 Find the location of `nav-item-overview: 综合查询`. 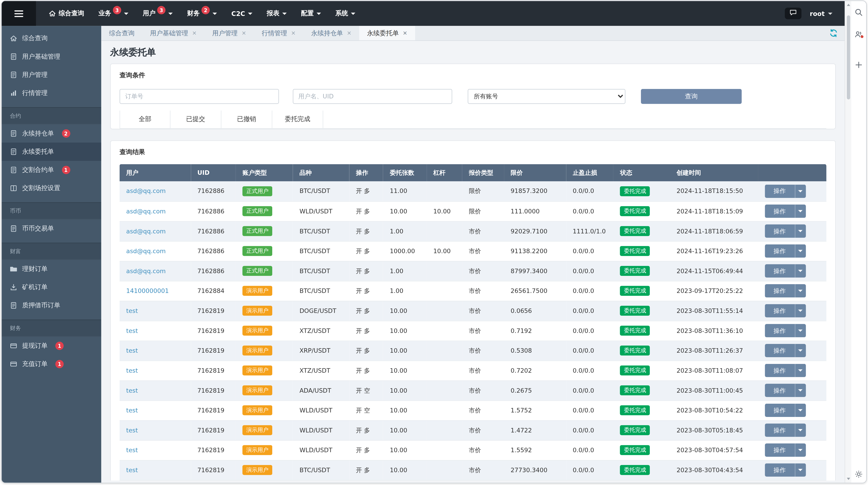

nav-item-overview: 综合查询 is located at coordinates (67, 13).